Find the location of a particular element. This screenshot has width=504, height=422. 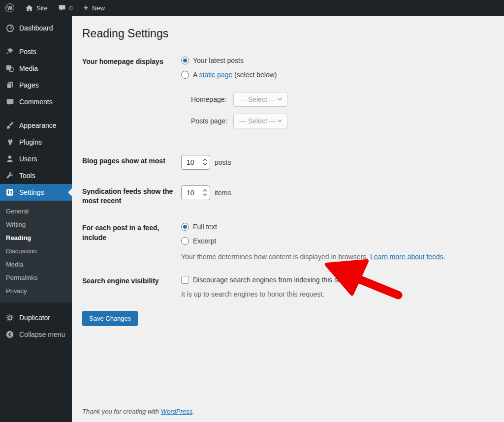

comment-icon is located at coordinates (62, 8).